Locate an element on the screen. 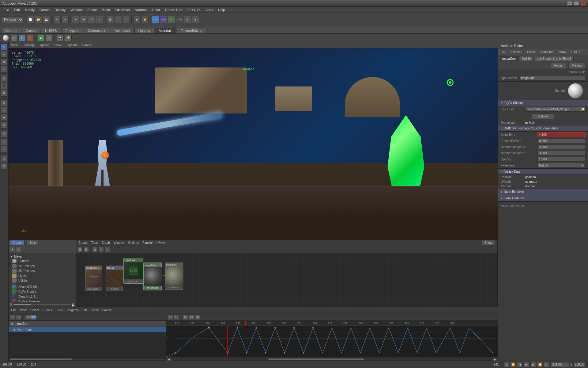  maya-surface: Surface is located at coordinates (42, 261).